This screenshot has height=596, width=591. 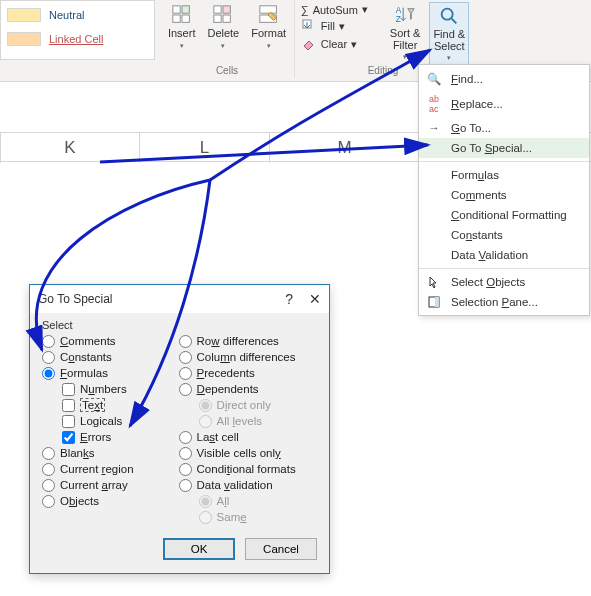 I want to click on style-linked-cell: Linked Cell, so click(x=78, y=39).